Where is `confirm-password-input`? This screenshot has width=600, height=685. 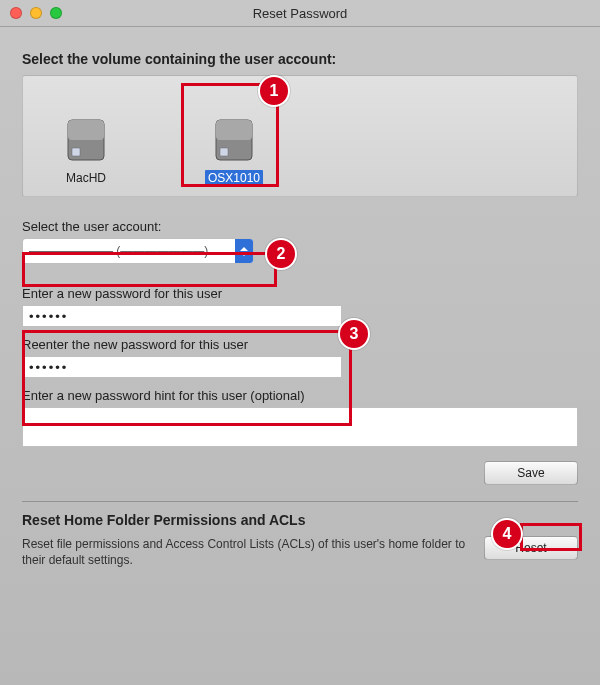 confirm-password-input is located at coordinates (182, 367).